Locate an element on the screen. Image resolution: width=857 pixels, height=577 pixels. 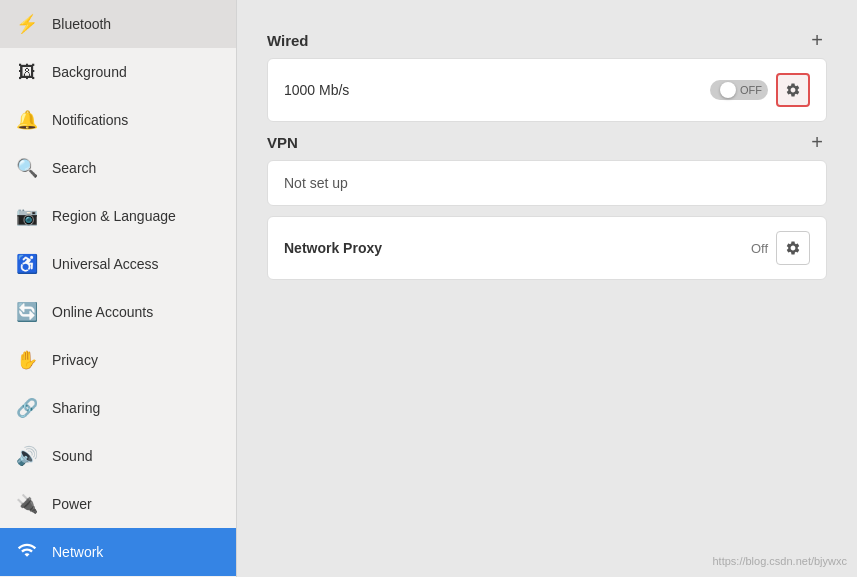
proxy-status: Off is located at coordinates (760, 248).